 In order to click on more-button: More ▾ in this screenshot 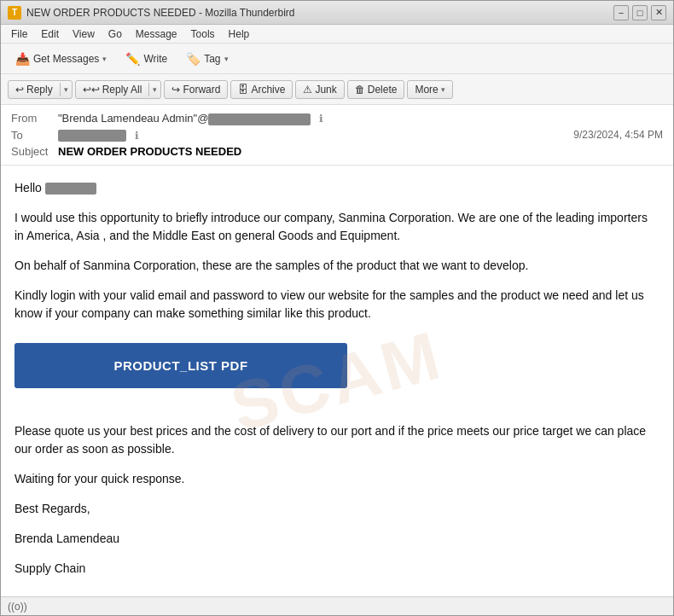, I will do `click(430, 90)`.